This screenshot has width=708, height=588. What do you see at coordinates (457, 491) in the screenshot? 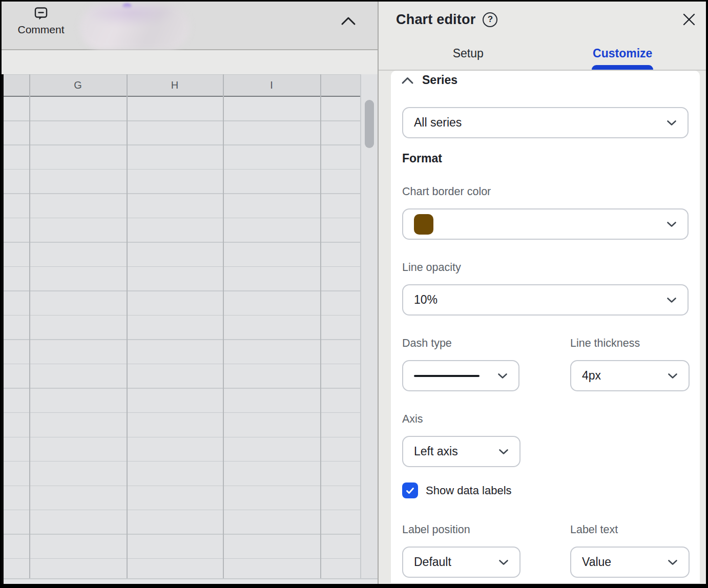
I see `show-data-labels-row: Show data labels` at bounding box center [457, 491].